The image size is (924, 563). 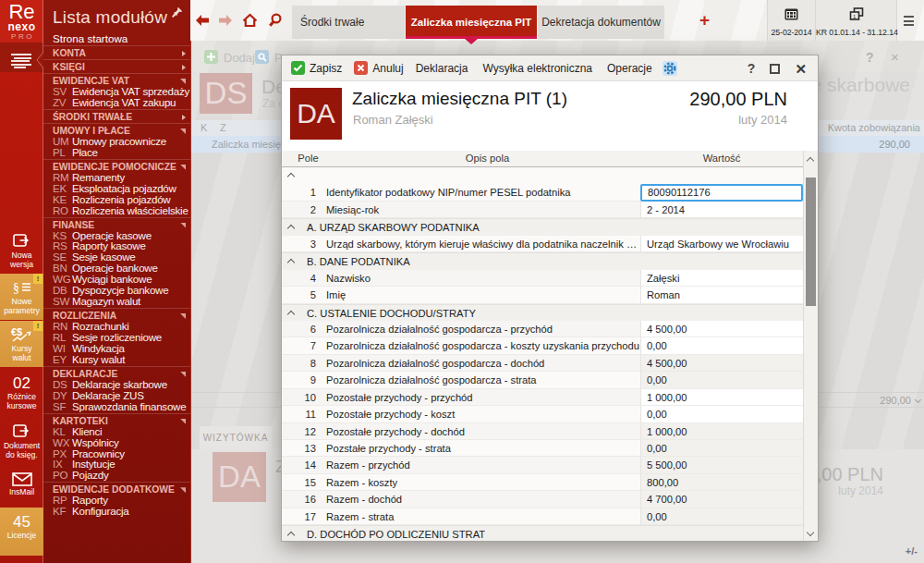 I want to click on field-row: 4 Nazwisko Załęski, so click(x=542, y=278).